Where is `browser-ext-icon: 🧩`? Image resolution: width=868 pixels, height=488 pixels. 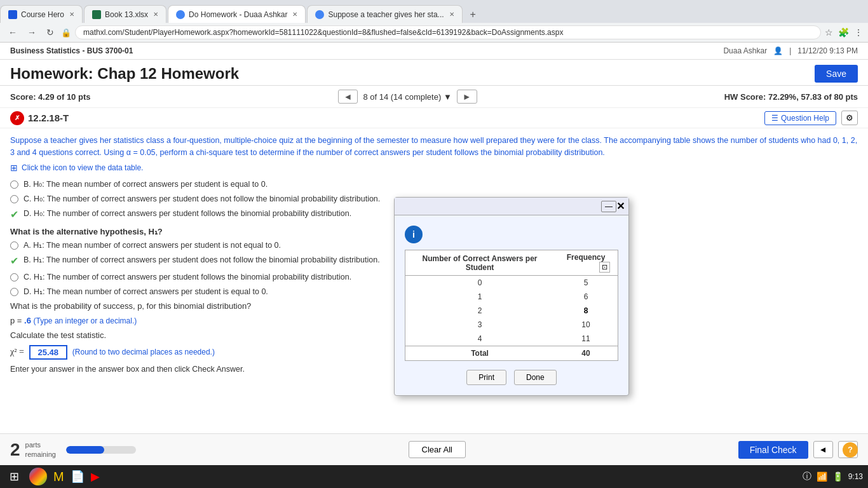 browser-ext-icon: 🧩 is located at coordinates (844, 32).